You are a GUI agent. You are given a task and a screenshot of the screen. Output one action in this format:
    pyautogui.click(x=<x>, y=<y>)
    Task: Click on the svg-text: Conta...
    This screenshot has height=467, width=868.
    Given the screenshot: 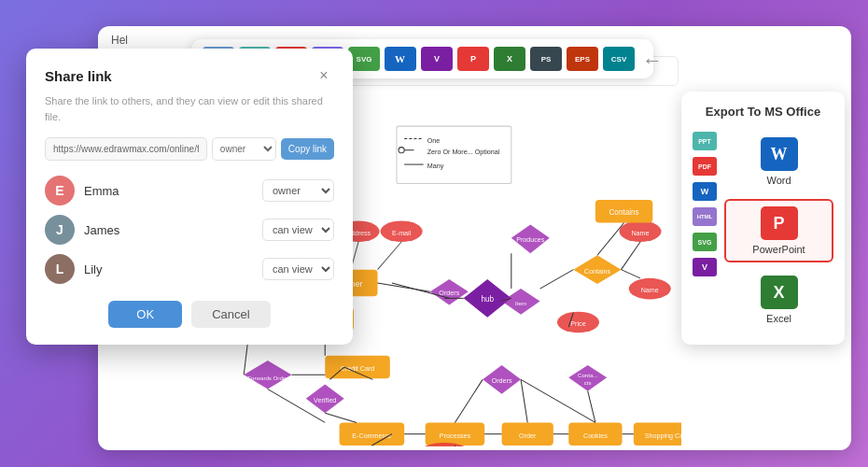 What is the action you would take?
    pyautogui.click(x=588, y=375)
    